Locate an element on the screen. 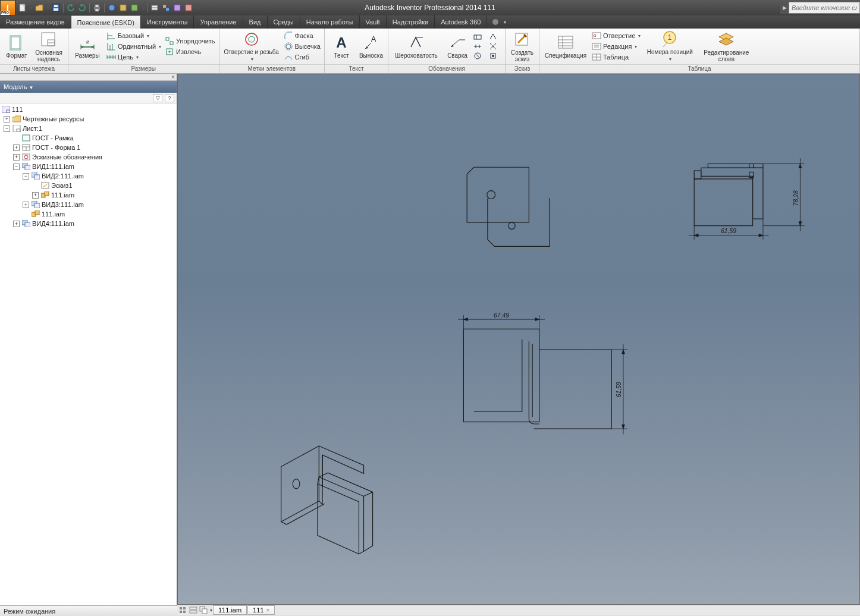  search-input is located at coordinates (824, 8).